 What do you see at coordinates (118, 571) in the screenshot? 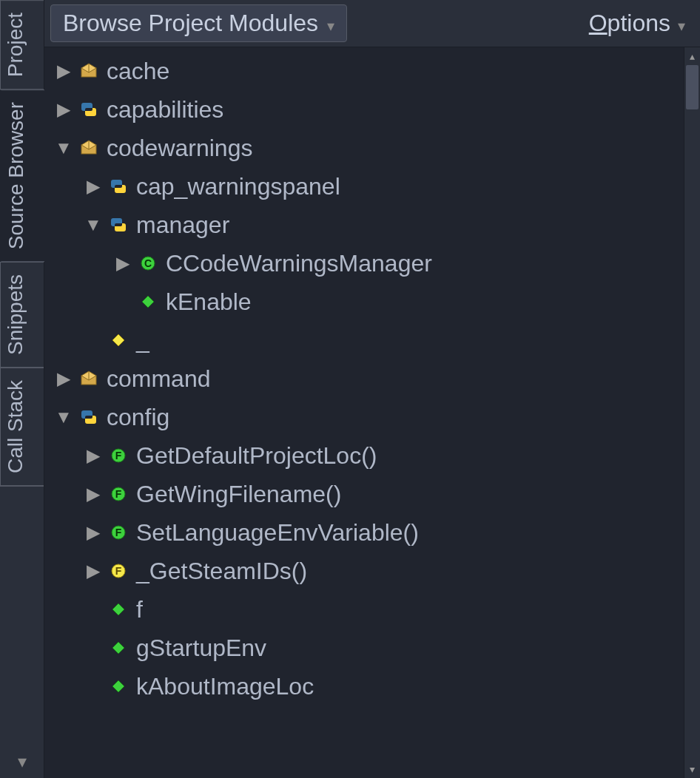
I see `func-yellow-icon` at bounding box center [118, 571].